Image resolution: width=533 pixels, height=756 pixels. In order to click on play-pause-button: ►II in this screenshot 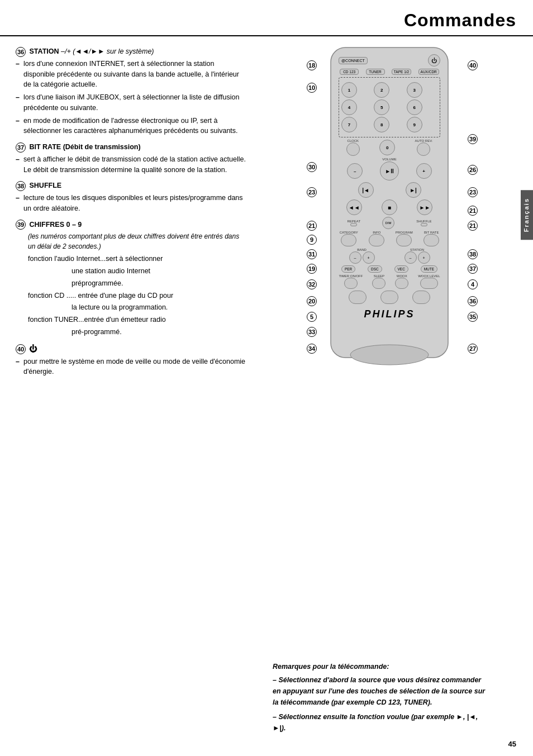, I will do `click(389, 171)`.